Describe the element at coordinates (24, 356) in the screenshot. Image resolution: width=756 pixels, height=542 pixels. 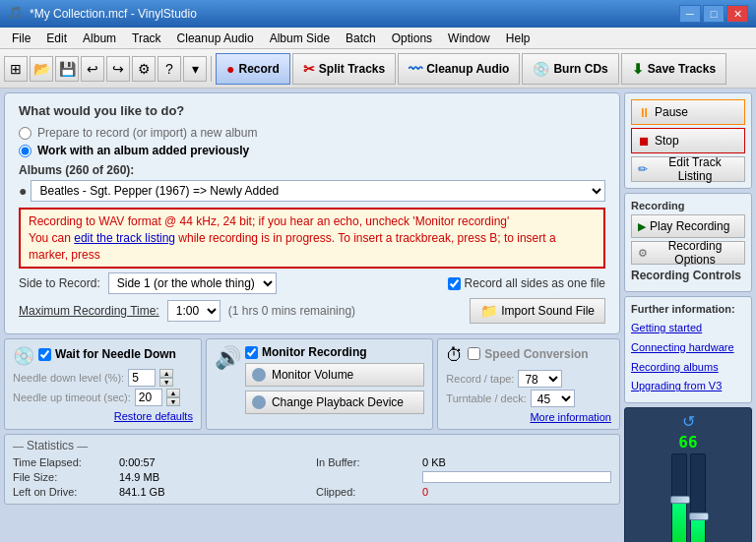
I see `needle-icon: 💿` at that location.